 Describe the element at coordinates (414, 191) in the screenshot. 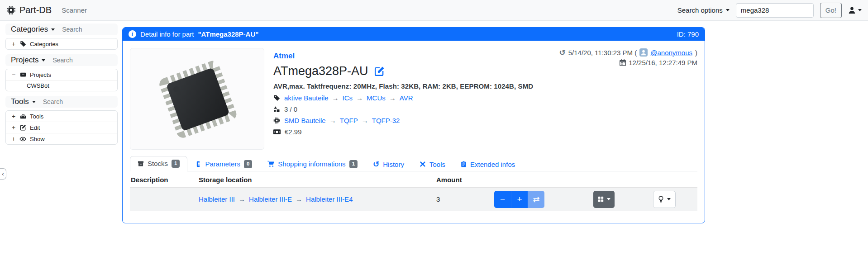

I see `stocks-table: Description Storage location Amount Halb…` at that location.